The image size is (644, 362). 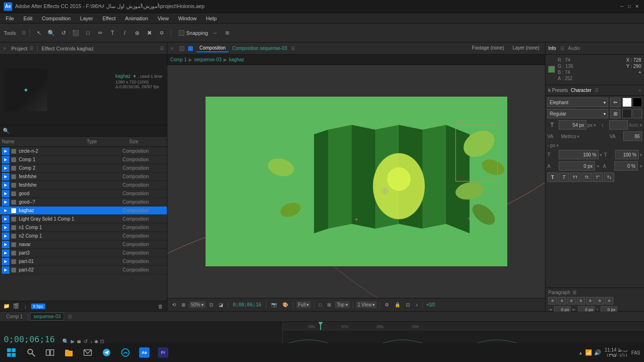 What do you see at coordinates (553, 177) in the screenshot?
I see `bold-btn: T` at bounding box center [553, 177].